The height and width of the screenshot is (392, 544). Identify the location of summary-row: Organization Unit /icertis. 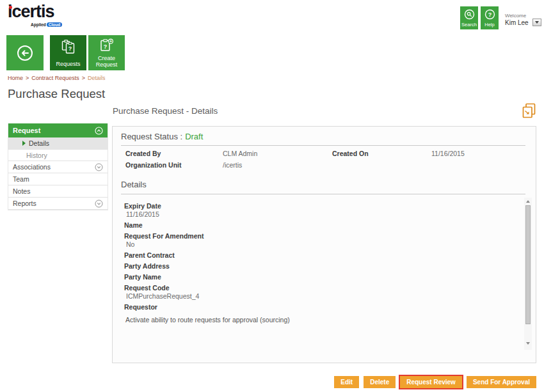
(327, 165).